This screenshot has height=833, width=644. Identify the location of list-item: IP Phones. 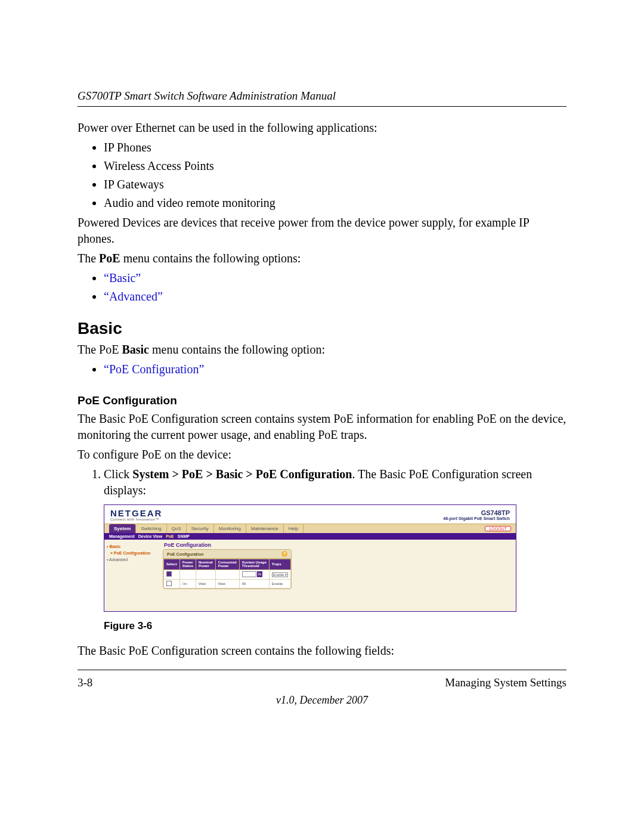
(335, 148).